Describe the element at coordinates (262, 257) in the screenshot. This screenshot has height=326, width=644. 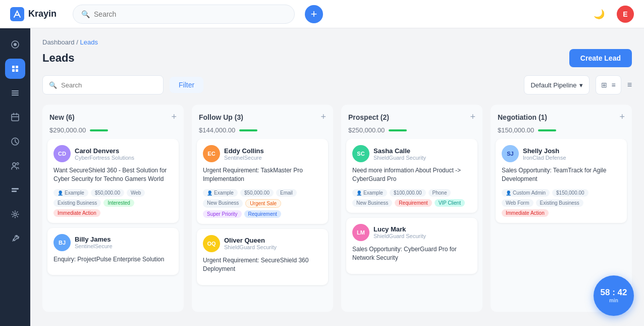
I see `lead-card-oq: OQ Oliver Queen ShieldGuard Security Urg…` at that location.